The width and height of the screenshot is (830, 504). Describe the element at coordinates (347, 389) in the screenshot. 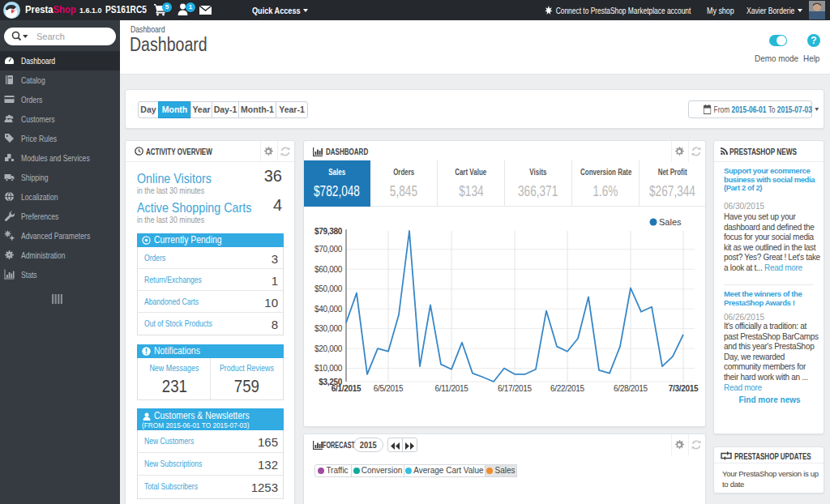

I see `svg-text: 6/1/2015` at that location.